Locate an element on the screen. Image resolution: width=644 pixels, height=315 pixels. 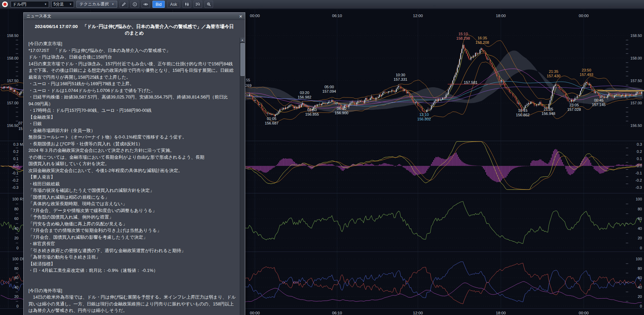
chart-annotation-price: 156.802 is located at coordinates (424, 119).